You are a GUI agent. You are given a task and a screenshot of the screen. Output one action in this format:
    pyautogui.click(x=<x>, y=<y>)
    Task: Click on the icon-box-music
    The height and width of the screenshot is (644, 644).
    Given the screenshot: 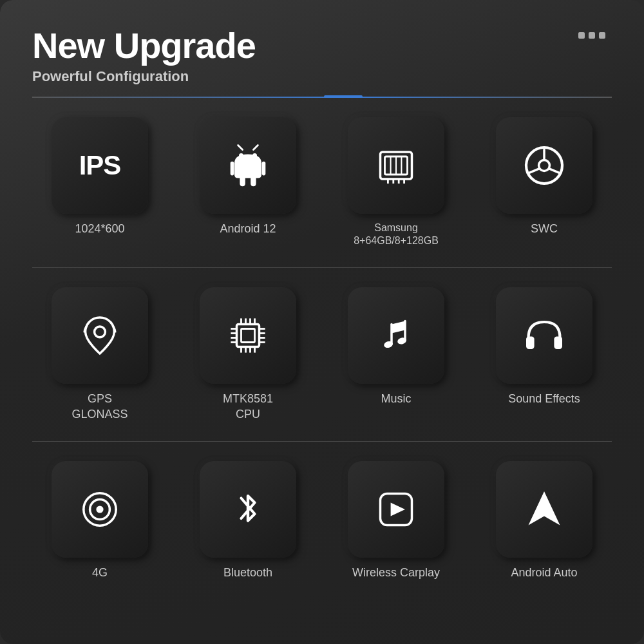 What is the action you would take?
    pyautogui.click(x=396, y=336)
    